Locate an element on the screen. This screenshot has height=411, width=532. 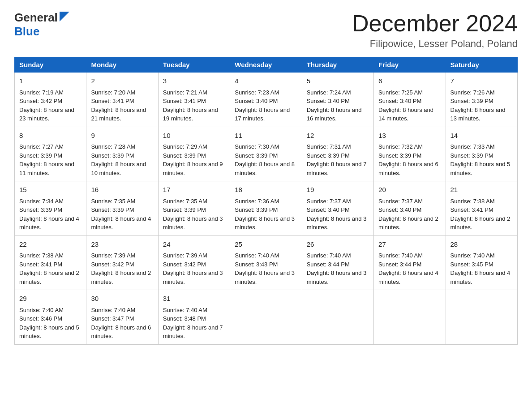
calendar-cell: 14Sunrise: 7:33 AMSunset: 3:39 PMDayligh… is located at coordinates (481, 154).